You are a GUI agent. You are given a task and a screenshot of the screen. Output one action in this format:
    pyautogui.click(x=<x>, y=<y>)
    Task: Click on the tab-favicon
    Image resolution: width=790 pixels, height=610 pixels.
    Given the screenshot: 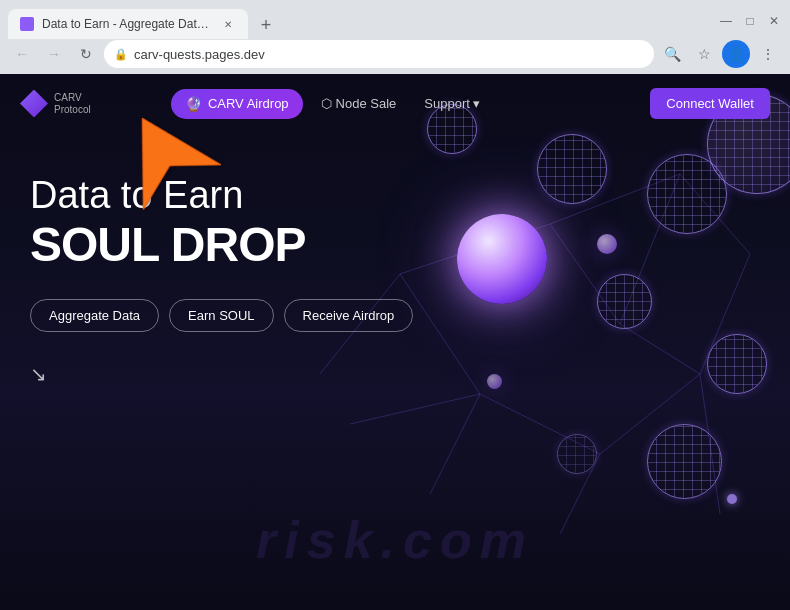 What is the action you would take?
    pyautogui.click(x=27, y=24)
    